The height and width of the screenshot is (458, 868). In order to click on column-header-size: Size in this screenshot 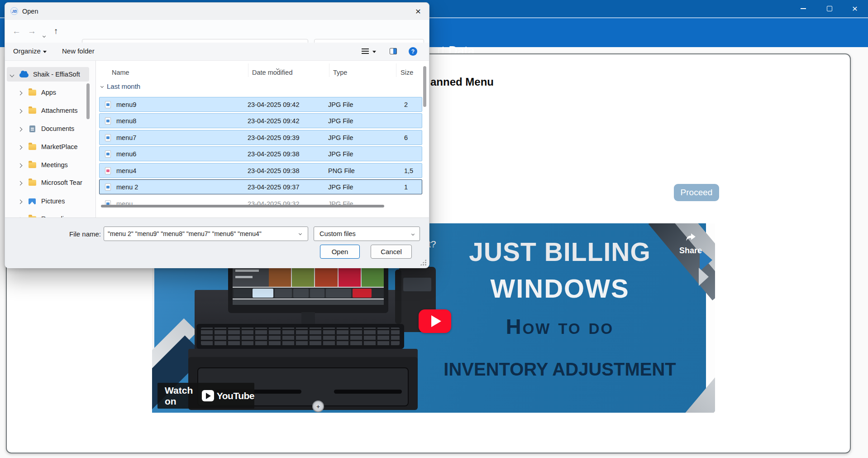, I will do `click(407, 72)`.